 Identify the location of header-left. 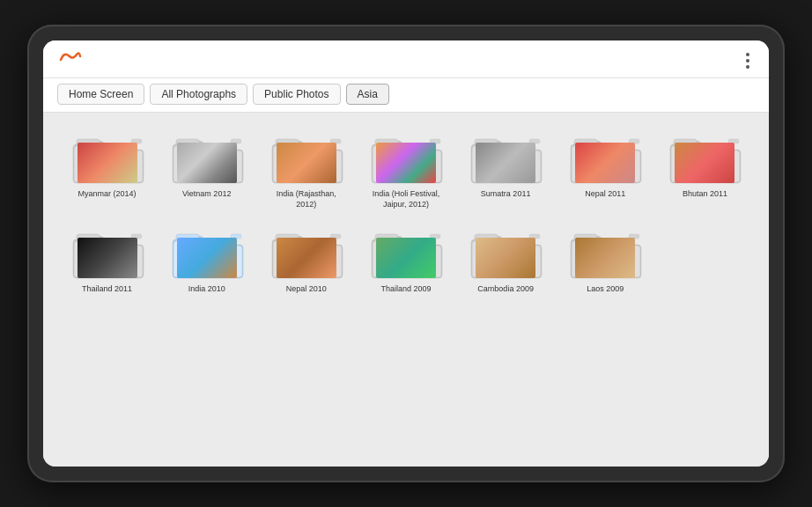
(74, 56).